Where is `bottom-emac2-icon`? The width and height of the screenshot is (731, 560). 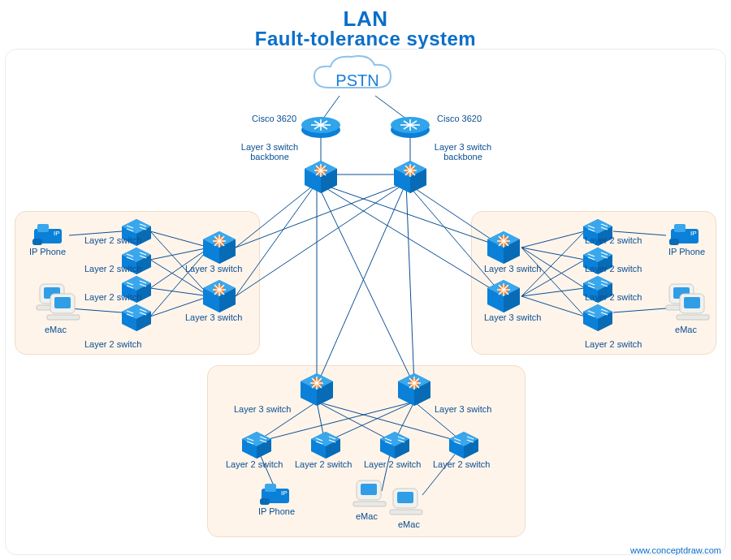 bottom-emac2-icon is located at coordinates (406, 502).